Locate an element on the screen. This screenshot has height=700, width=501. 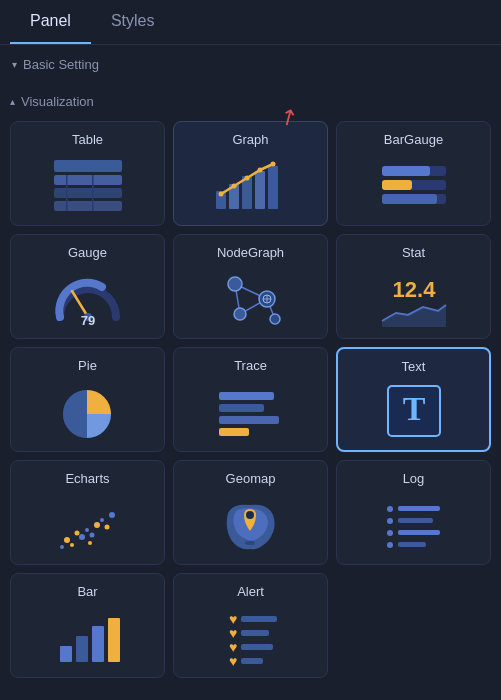
viz-card-alert: Alert ♥ ♥ ♥ ♥ is located at coordinates (250, 626).